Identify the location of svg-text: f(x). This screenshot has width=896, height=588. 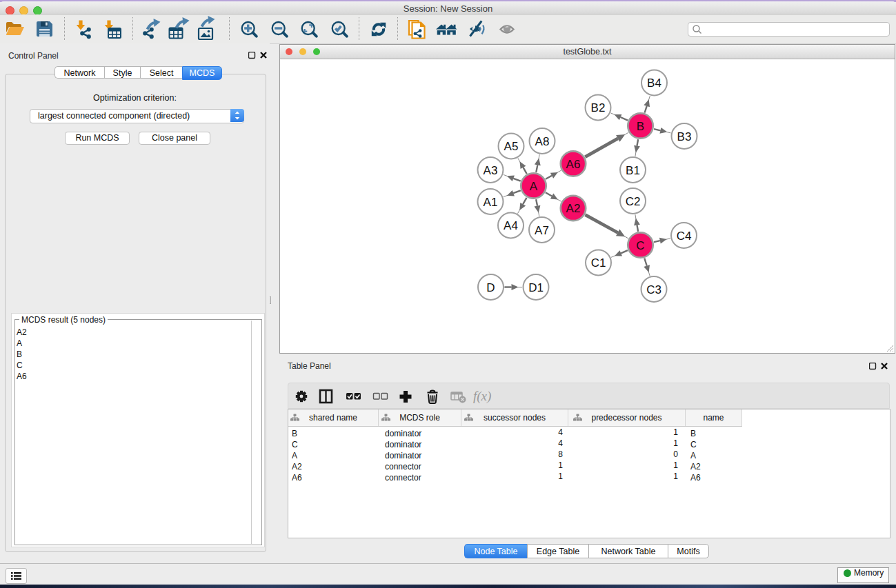
(482, 396).